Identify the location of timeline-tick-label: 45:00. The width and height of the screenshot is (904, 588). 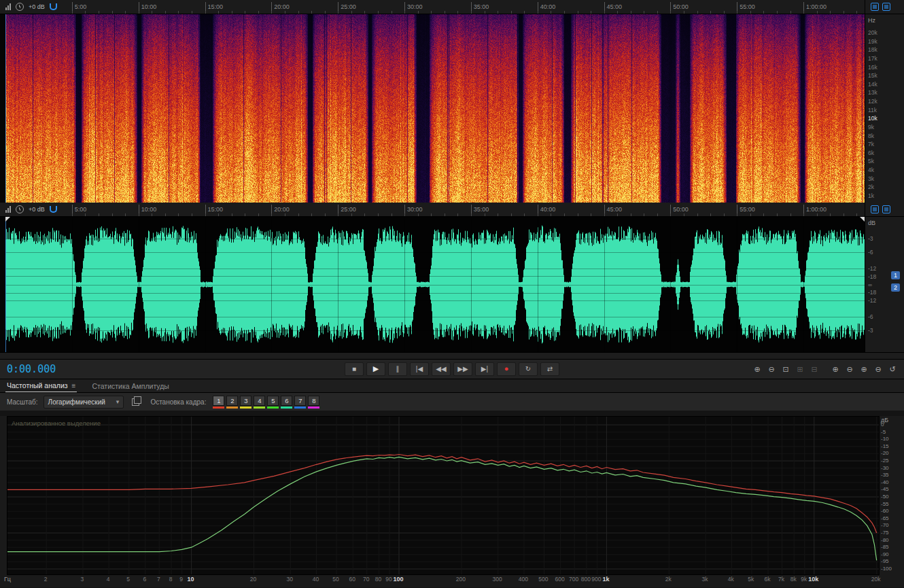
(613, 8).